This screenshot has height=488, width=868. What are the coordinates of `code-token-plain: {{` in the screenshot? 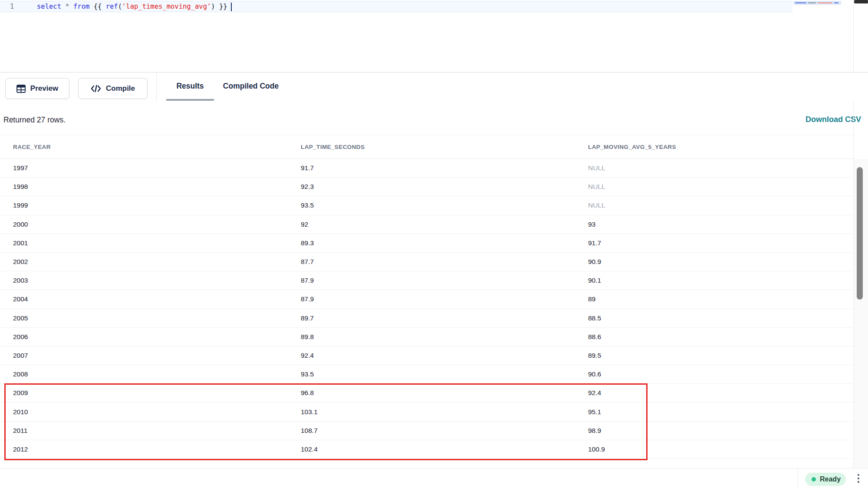 It's located at (97, 7).